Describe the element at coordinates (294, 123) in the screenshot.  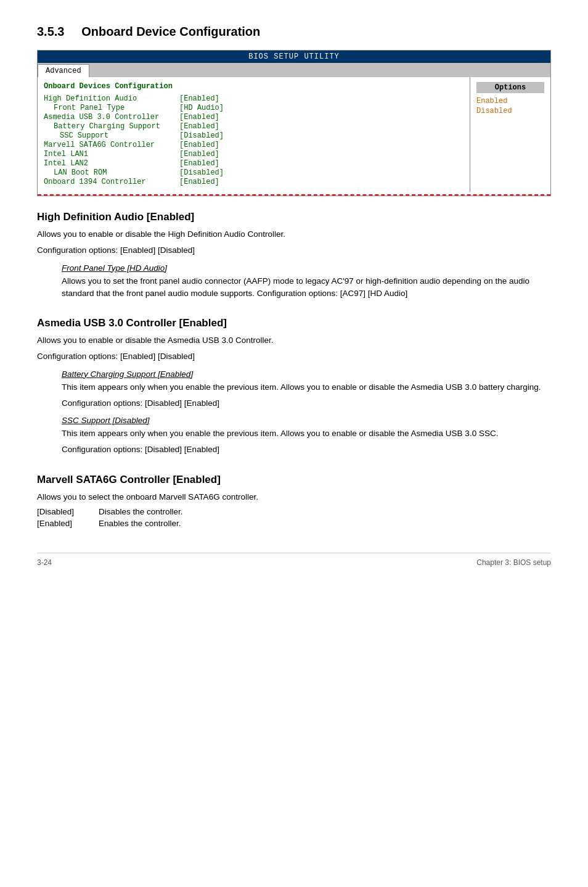
I see `bios-box: BIOS SETUP UTILITY Advanced Onboard Devi…` at that location.